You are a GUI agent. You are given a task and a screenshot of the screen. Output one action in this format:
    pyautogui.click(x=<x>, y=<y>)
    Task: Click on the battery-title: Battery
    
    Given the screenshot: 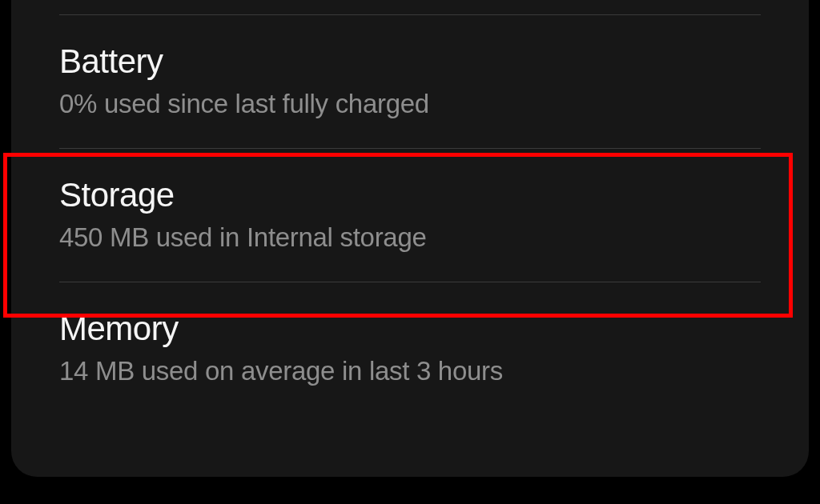 What is the action you would take?
    pyautogui.click(x=410, y=62)
    